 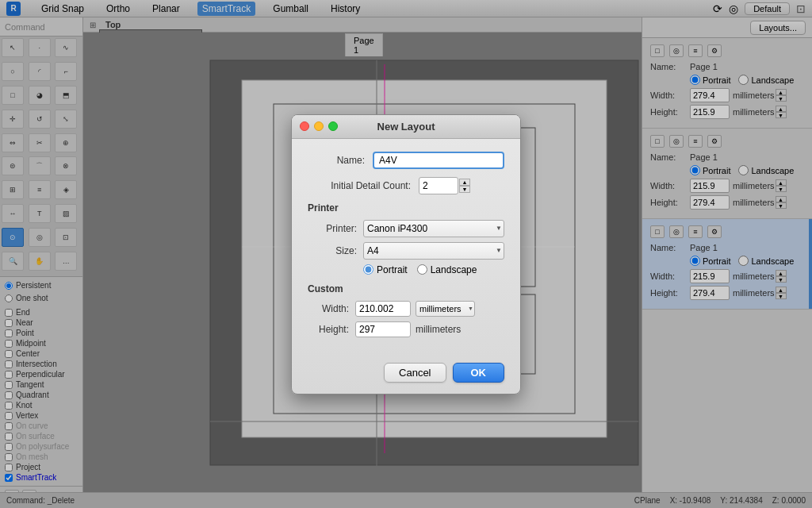 I want to click on portrait-radio, so click(x=368, y=270).